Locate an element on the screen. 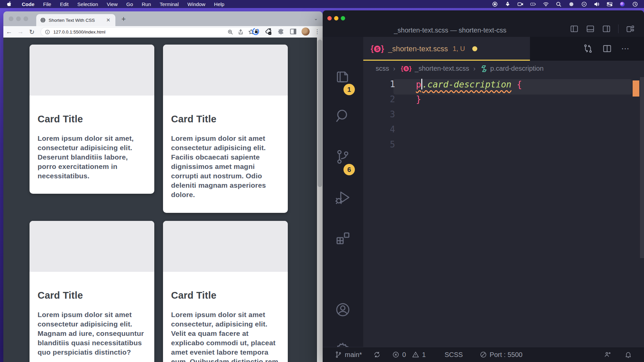 This screenshot has height=362, width=644. branch-icon is located at coordinates (338, 355).